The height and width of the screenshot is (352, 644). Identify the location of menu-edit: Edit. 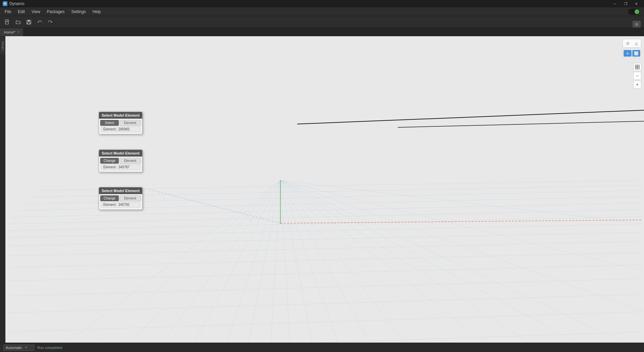
(21, 12).